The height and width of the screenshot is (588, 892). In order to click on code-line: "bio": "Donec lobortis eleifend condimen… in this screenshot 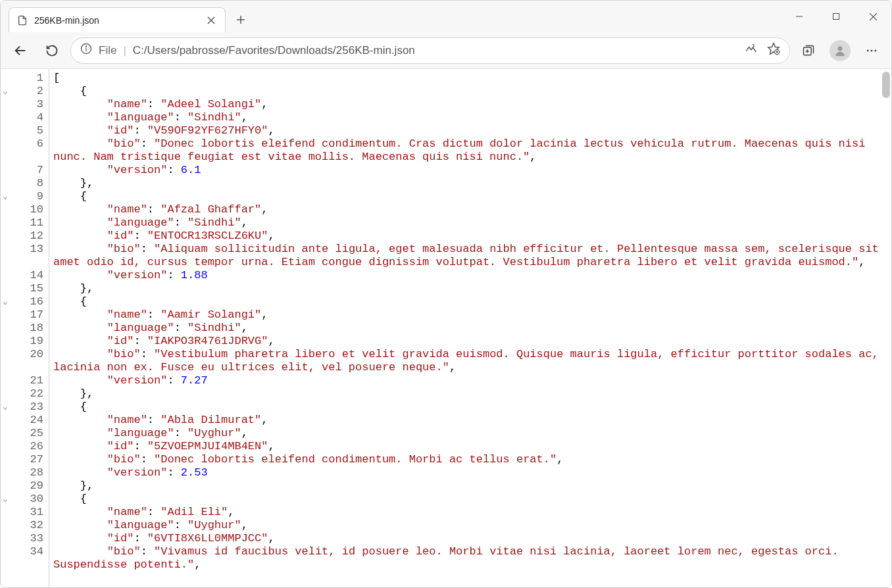, I will do `click(472, 460)`.